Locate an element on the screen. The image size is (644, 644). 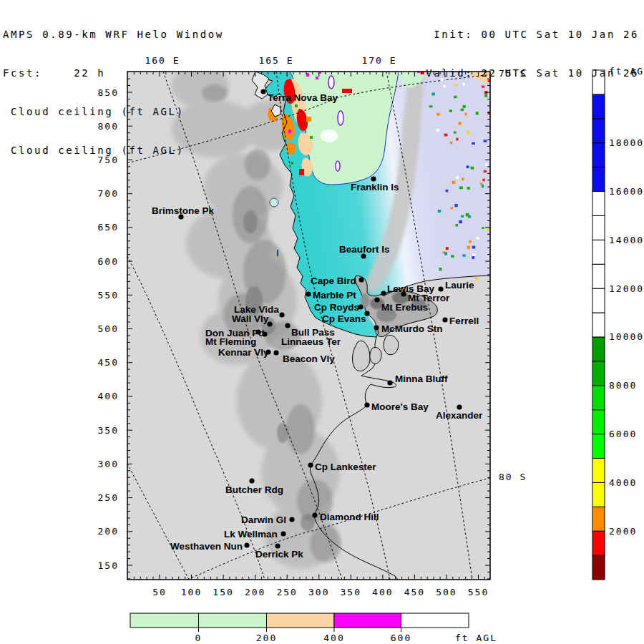
x-tick-label: 50 is located at coordinates (160, 592).